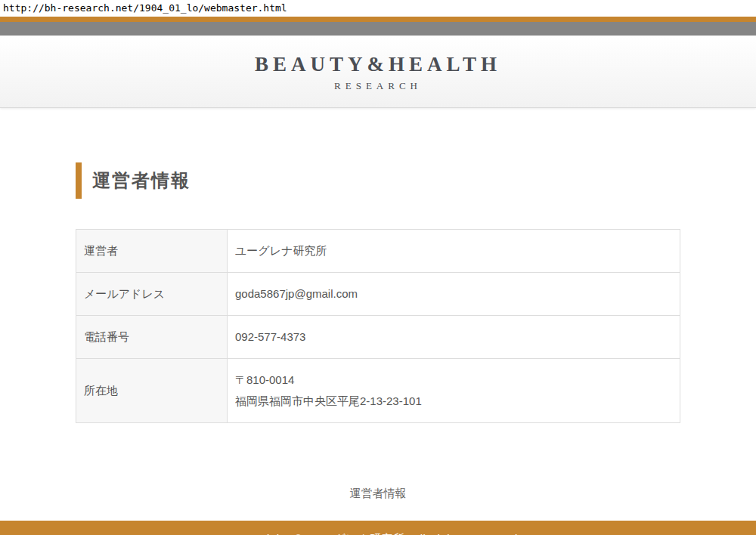 Image resolution: width=756 pixels, height=535 pixels. I want to click on row-value-email: goda5867jp@gmail.com, so click(454, 295).